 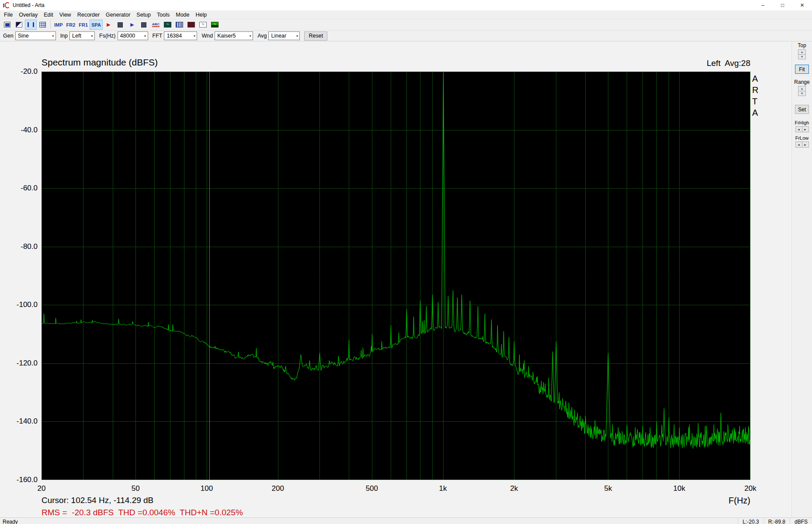 I want to click on frhigh-arrows: ◄ ►, so click(x=802, y=129).